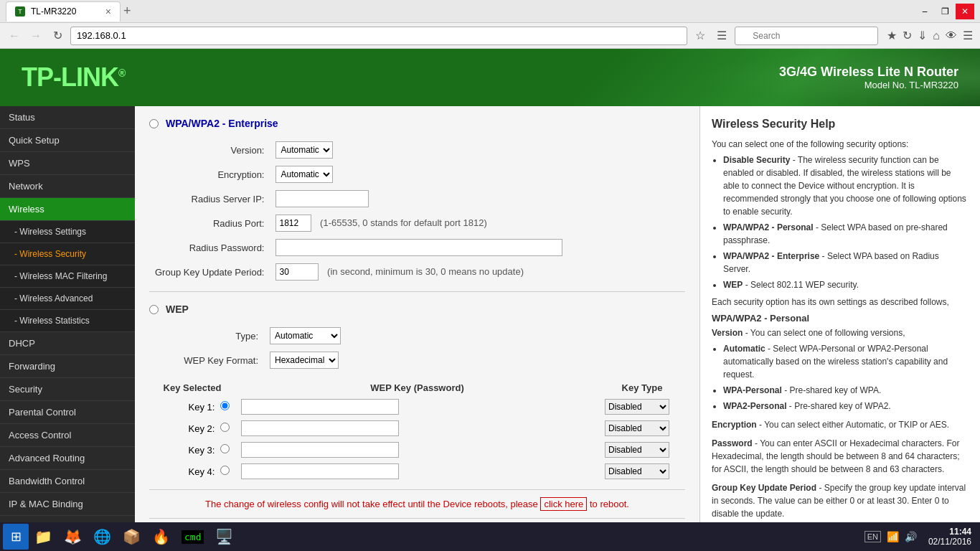 The width and height of the screenshot is (980, 551). I want to click on file-explorer-icon: 📁, so click(43, 537).